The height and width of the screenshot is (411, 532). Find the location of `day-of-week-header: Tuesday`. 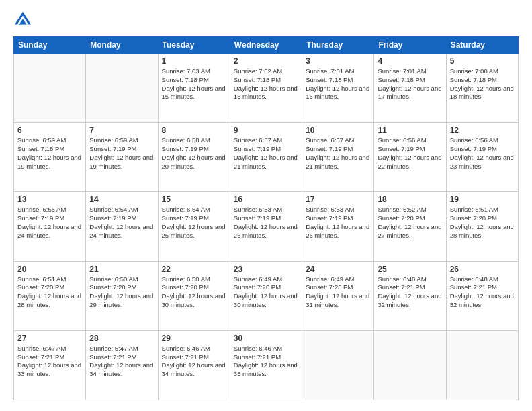

day-of-week-header: Tuesday is located at coordinates (193, 46).